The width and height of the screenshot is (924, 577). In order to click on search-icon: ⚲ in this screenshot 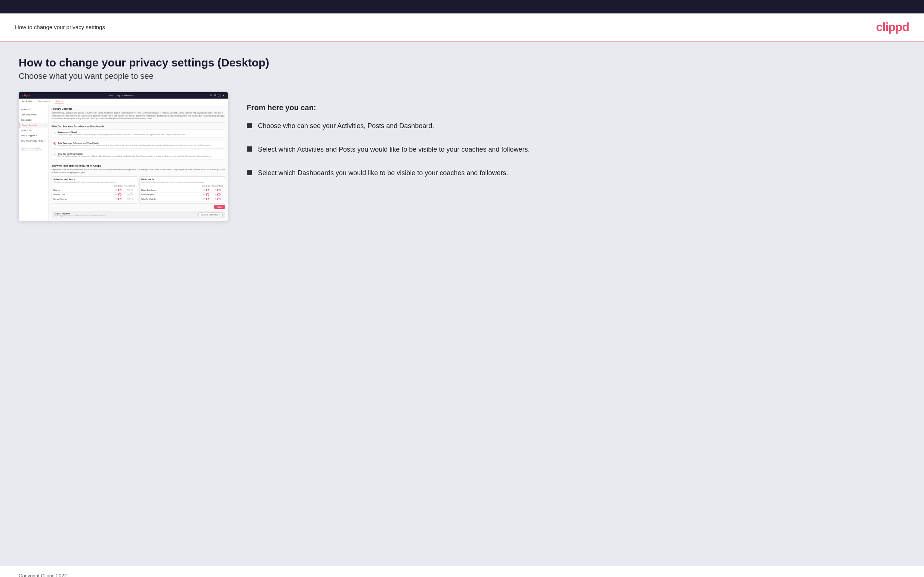, I will do `click(211, 95)`.